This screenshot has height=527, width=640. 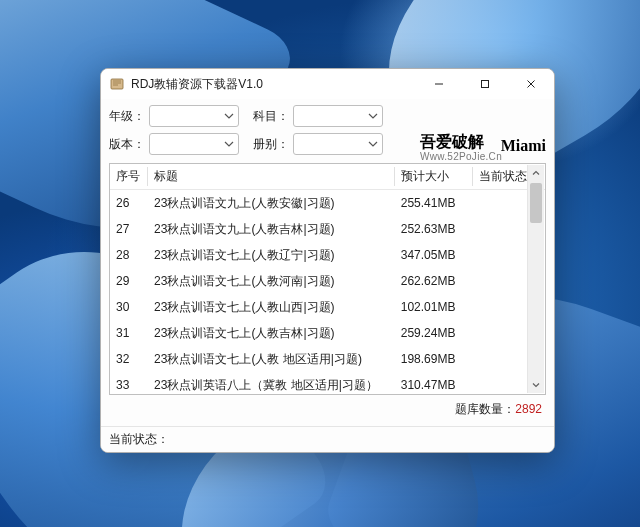 What do you see at coordinates (129, 255) in the screenshot?
I see `cell-seq: 28` at bounding box center [129, 255].